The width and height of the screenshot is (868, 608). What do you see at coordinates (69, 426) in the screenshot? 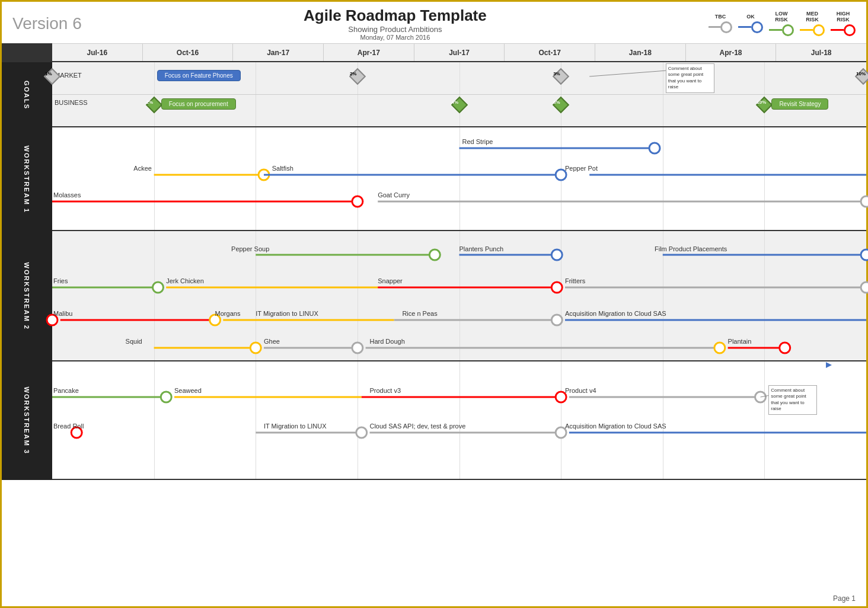
I see `bread-roll-label: Bread Roll` at bounding box center [69, 426].